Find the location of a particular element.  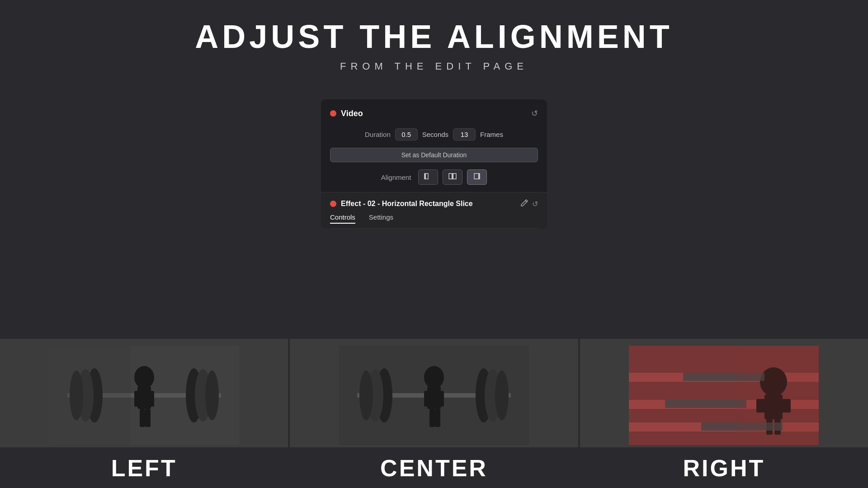

tab-settings: Settings is located at coordinates (381, 219).